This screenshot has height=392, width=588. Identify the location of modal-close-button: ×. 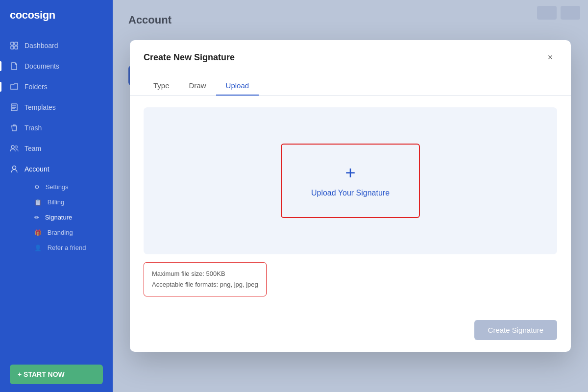
(550, 58).